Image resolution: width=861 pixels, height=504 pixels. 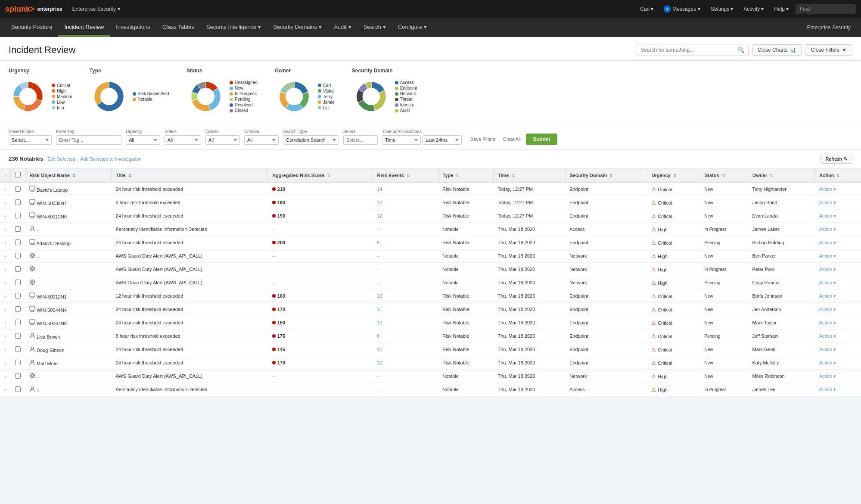 What do you see at coordinates (647, 9) in the screenshot?
I see `user-menu: Carl ▾` at bounding box center [647, 9].